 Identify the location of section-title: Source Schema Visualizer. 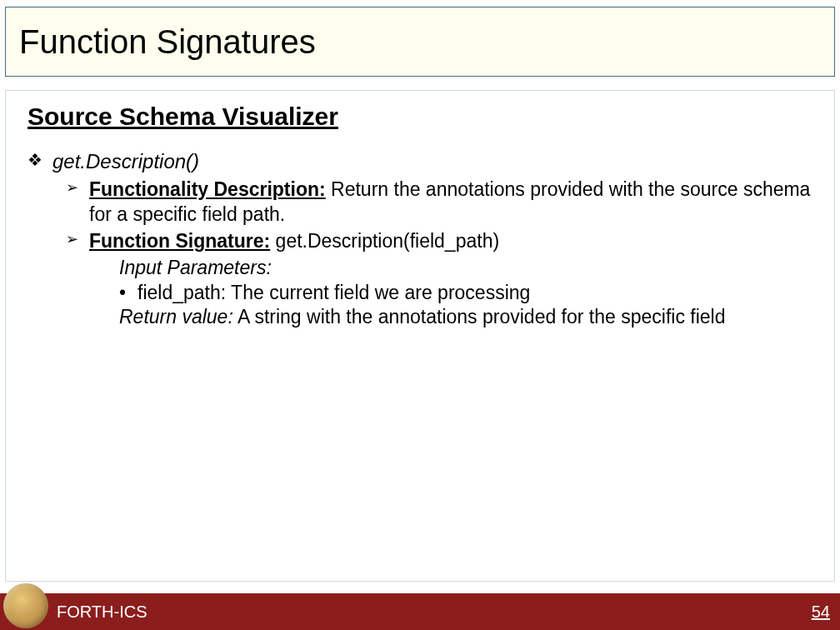
(420, 117).